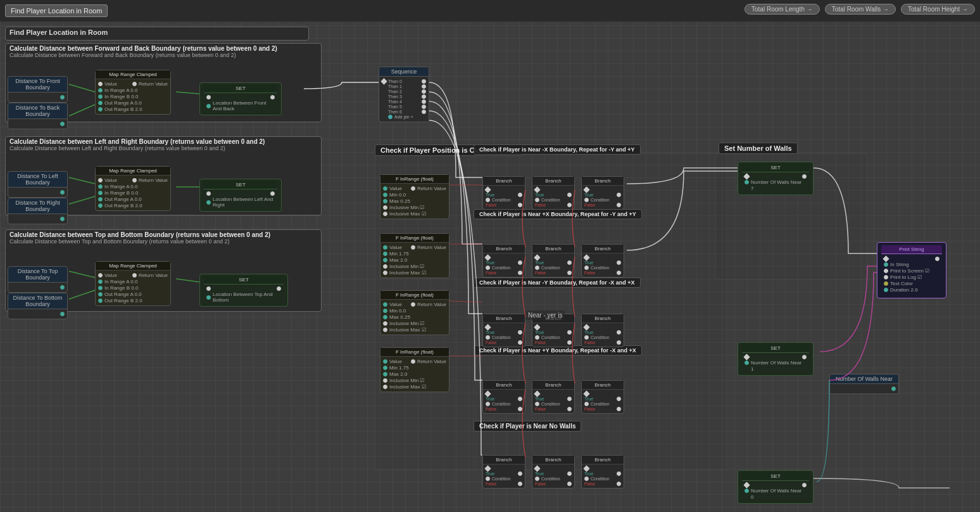 Image resolution: width=980 pixels, height=512 pixels. Describe the element at coordinates (527, 426) in the screenshot. I see `label-near-no-walls: Check if Player is Near No Walls` at that location.